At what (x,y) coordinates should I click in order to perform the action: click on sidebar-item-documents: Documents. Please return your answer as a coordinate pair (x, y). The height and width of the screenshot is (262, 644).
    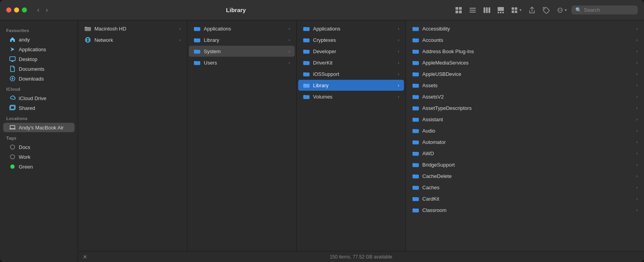
    Looking at the image, I should click on (39, 69).